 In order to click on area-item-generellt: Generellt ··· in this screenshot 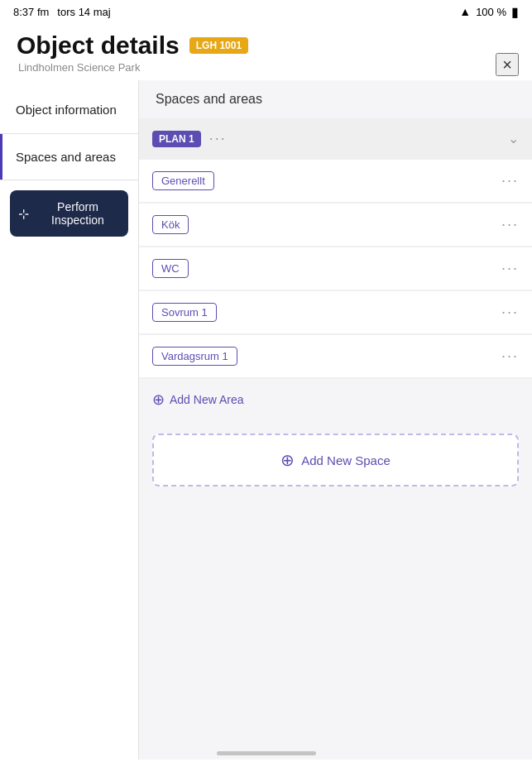, I will do `click(336, 181)`.